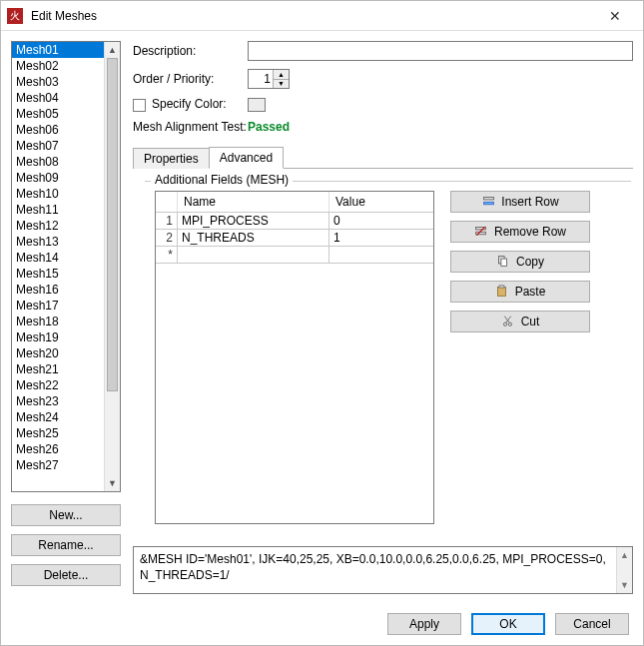  Describe the element at coordinates (592, 624) in the screenshot. I see `cancel-button: Cancel` at that location.